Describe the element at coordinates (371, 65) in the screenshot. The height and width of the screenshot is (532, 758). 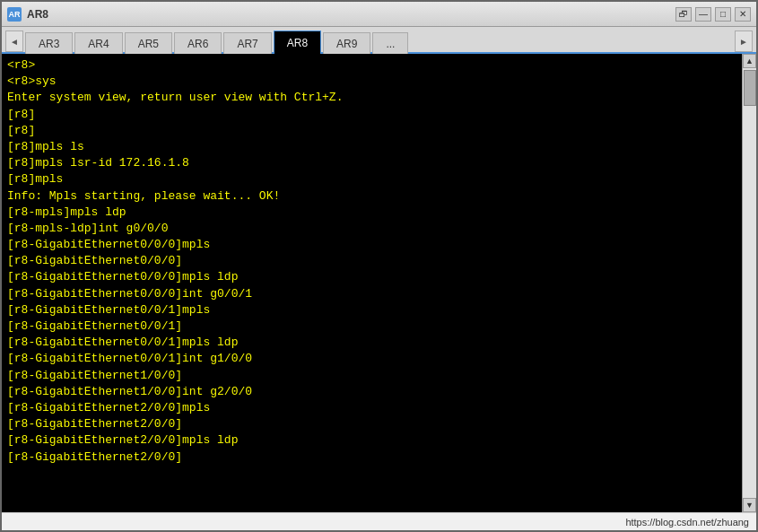
I see `terminal-line: <r8>` at that location.